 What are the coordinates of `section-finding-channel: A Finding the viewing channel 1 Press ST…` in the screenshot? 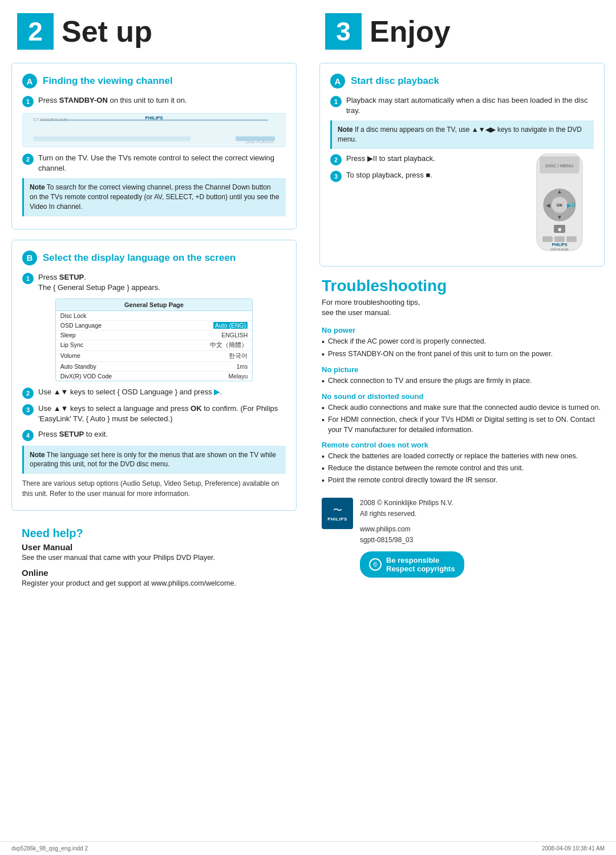 It's located at (154, 146).